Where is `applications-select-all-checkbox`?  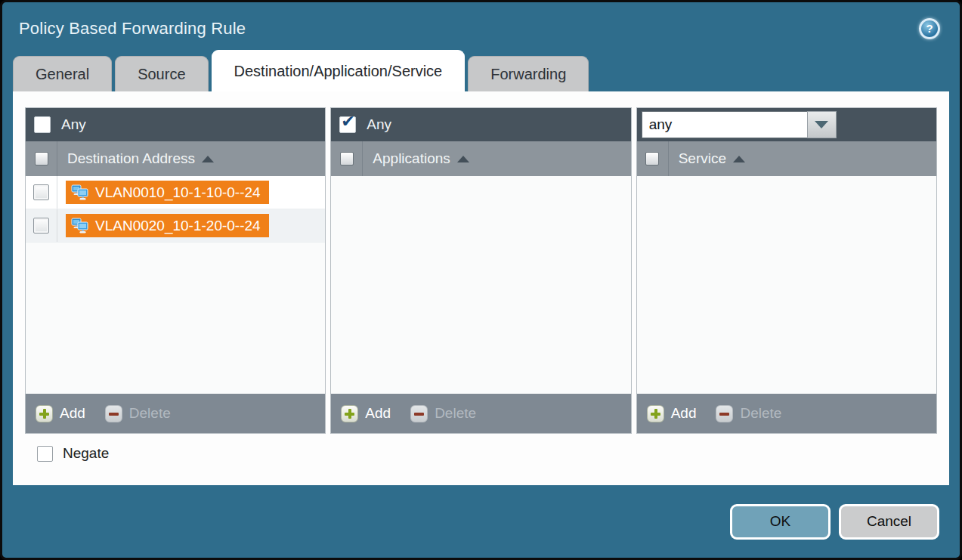
applications-select-all-checkbox is located at coordinates (347, 159).